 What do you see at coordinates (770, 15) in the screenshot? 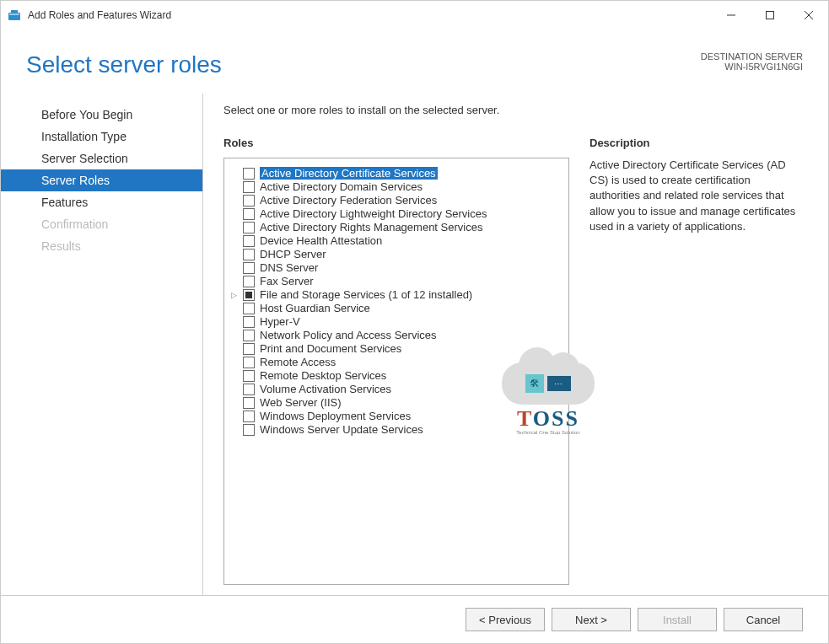
I see `window-controls` at bounding box center [770, 15].